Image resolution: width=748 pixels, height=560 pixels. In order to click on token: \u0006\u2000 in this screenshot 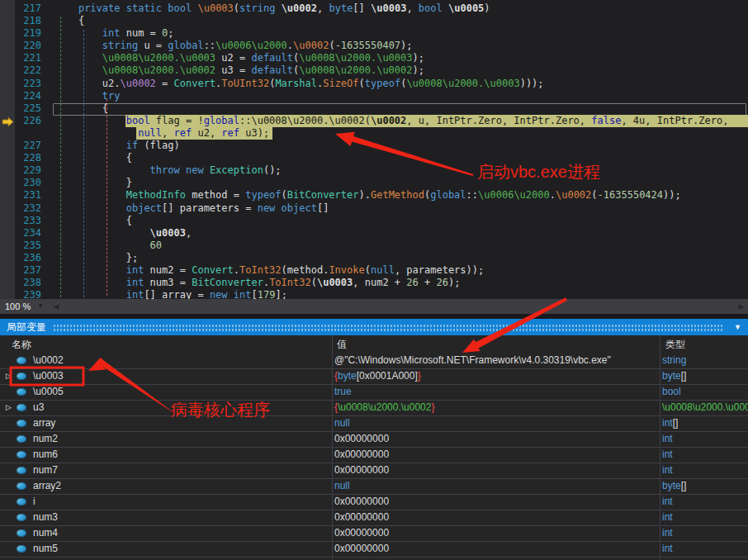, I will do `click(251, 45)`.